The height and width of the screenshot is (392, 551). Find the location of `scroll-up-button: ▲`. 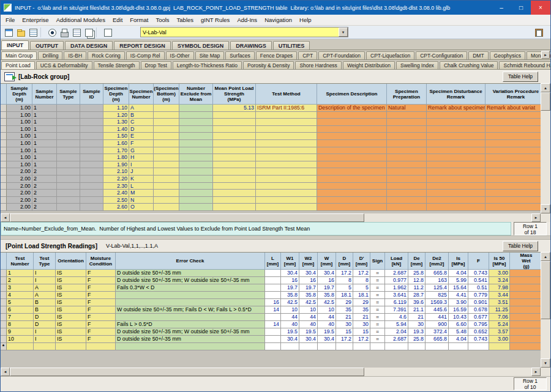

scroll-up-button: ▲ is located at coordinates (545, 257).